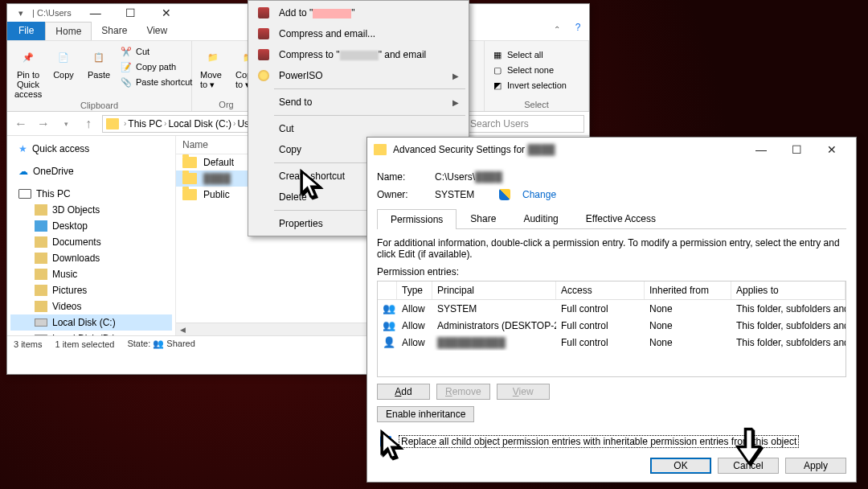 This screenshot has width=868, height=489. What do you see at coordinates (358, 102) in the screenshot?
I see `ctx-send-to: Send to▶` at bounding box center [358, 102].